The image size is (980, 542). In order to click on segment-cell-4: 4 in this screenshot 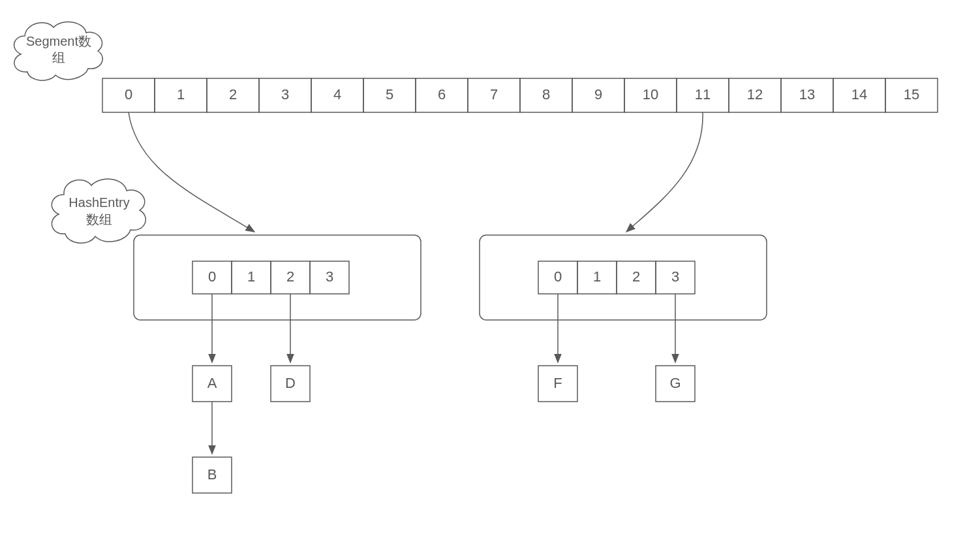, I will do `click(337, 94)`.